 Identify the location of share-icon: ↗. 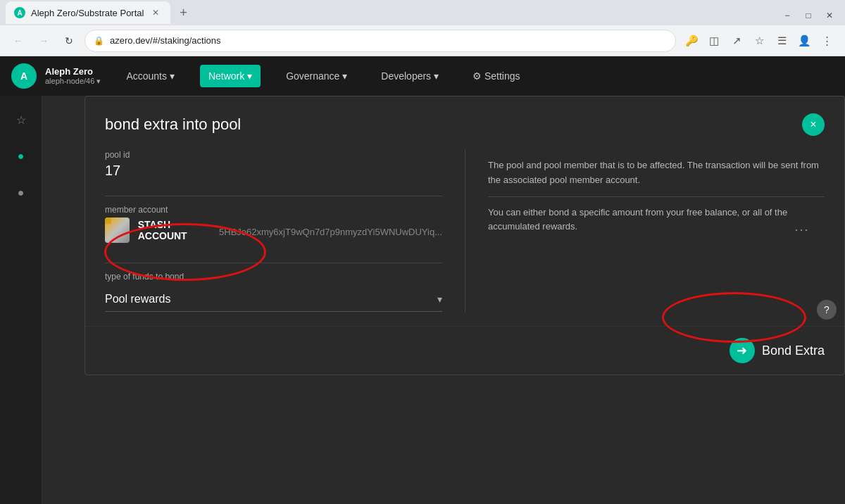
(737, 41).